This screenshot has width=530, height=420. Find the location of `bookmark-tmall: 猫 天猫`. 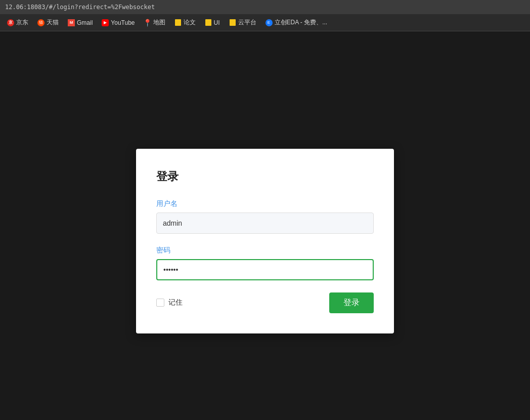

bookmark-tmall: 猫 天猫 is located at coordinates (48, 22).